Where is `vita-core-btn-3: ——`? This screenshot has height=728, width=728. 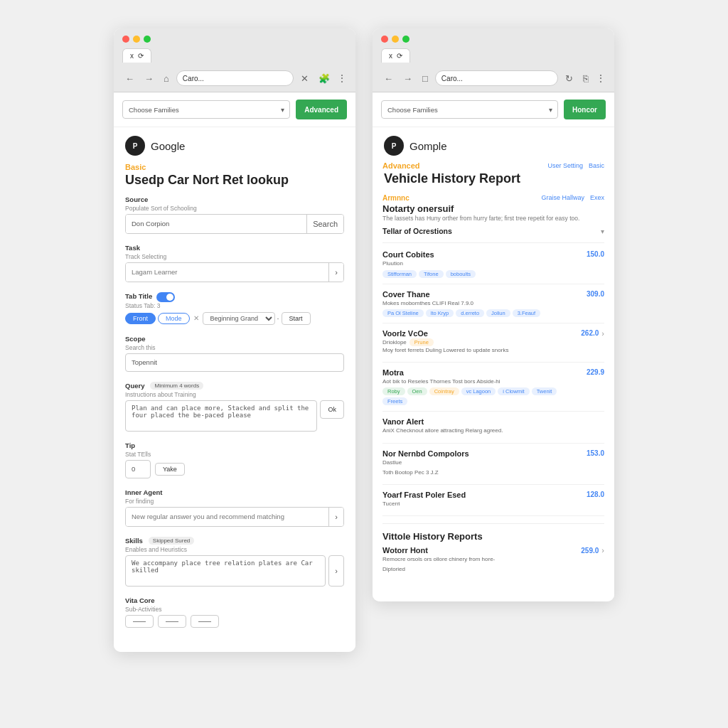 vita-core-btn-3: —— is located at coordinates (205, 621).